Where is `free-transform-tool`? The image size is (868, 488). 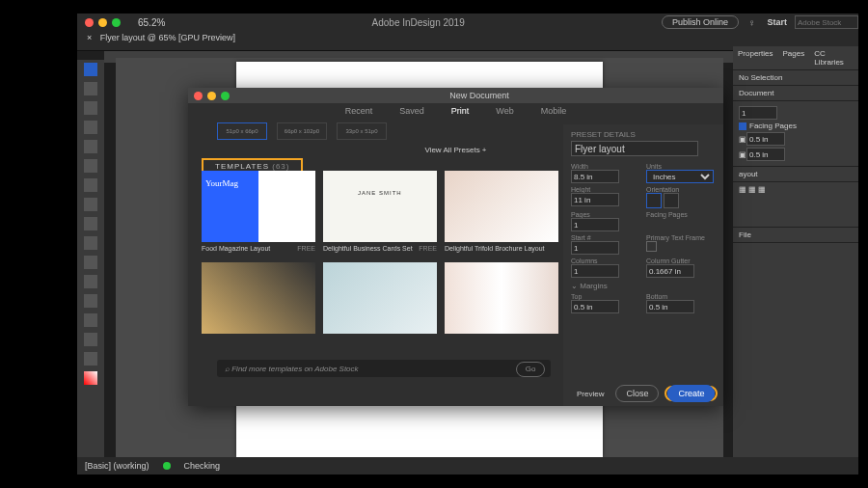
free-transform-tool is located at coordinates (91, 282).